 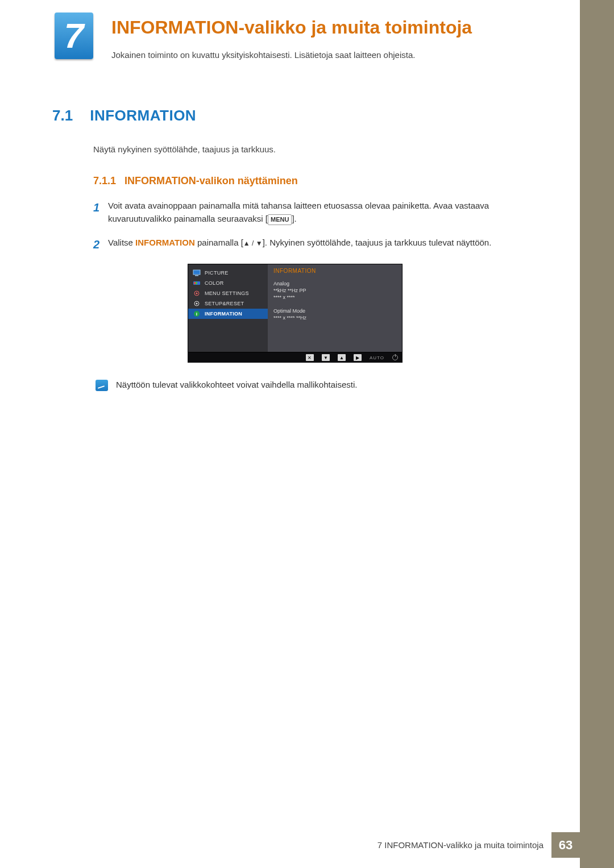 What do you see at coordinates (143, 116) in the screenshot?
I see `section-title: INFORMATION` at bounding box center [143, 116].